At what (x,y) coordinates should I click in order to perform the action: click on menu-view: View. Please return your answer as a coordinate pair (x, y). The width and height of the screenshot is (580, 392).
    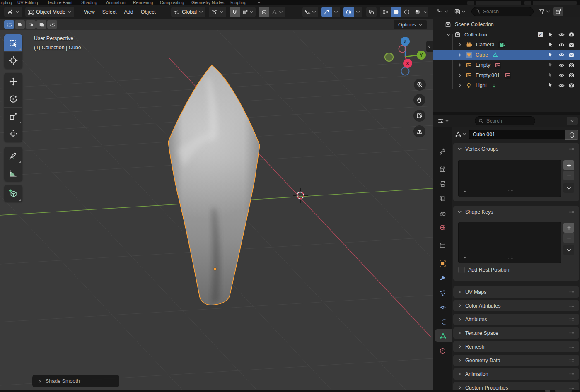
    Looking at the image, I should click on (89, 12).